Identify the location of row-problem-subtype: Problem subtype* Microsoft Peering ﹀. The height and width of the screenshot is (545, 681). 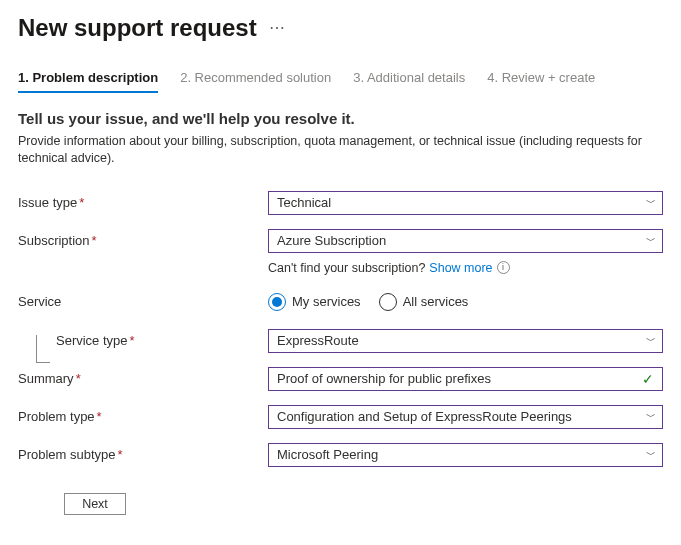
(340, 455).